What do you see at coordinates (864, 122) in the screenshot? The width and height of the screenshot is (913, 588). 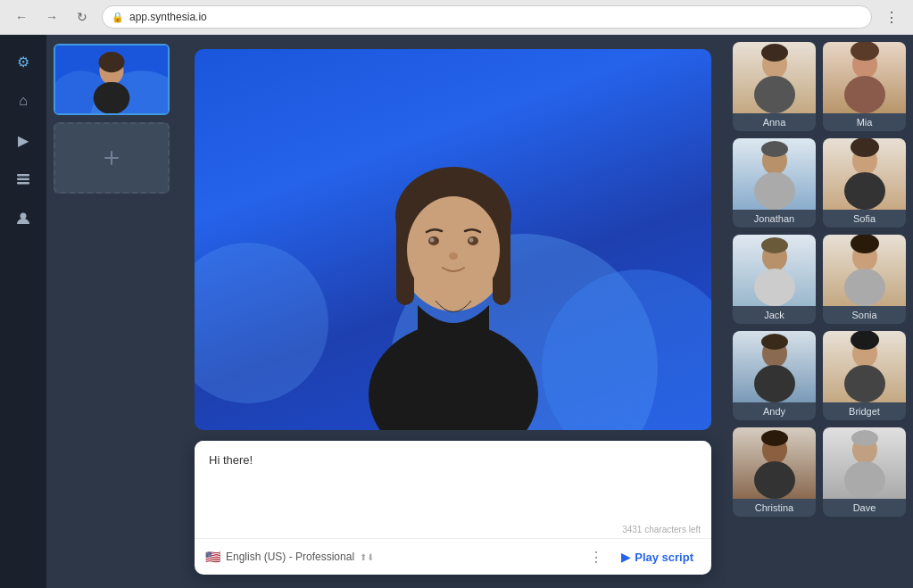 I see `avatar-name-mia: Mia` at bounding box center [864, 122].